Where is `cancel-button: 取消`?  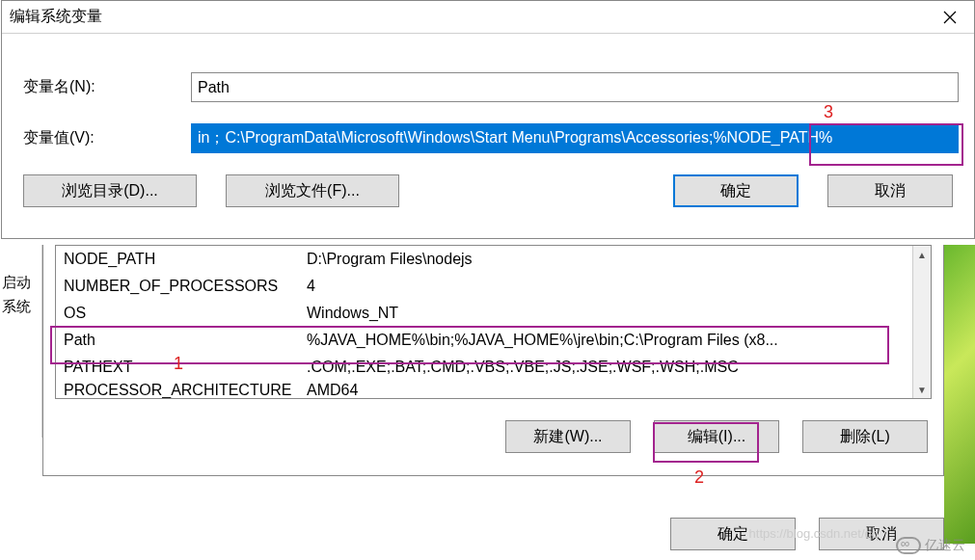 cancel-button: 取消 is located at coordinates (890, 191).